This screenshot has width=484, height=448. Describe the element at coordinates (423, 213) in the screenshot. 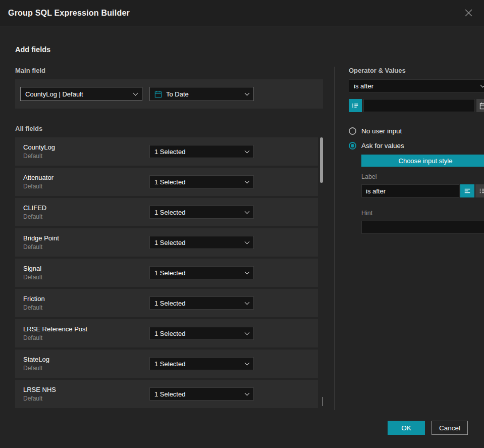

I see `hint-caption: Hint` at that location.